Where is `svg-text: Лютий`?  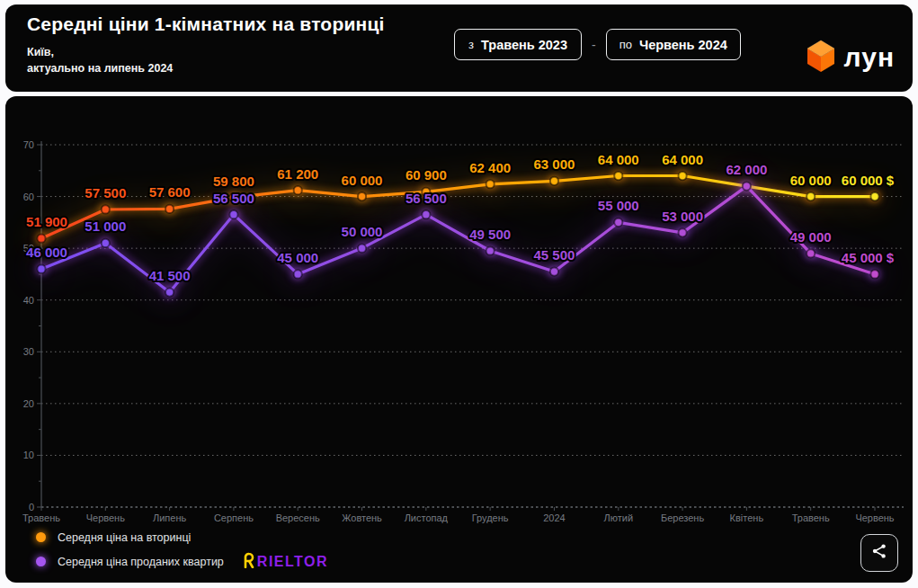
svg-text: Лютий is located at coordinates (619, 518).